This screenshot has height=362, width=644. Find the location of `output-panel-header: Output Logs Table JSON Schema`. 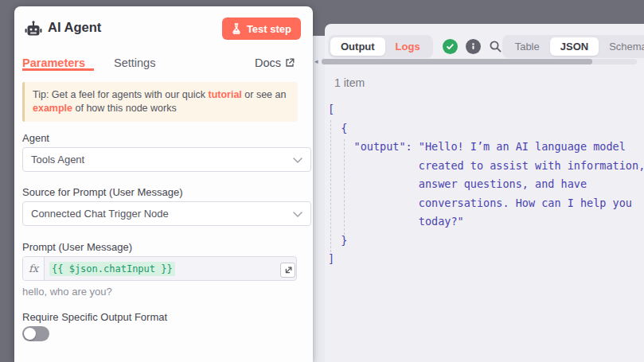

output-panel-header: Output Logs Table JSON Schema is located at coordinates (482, 46).